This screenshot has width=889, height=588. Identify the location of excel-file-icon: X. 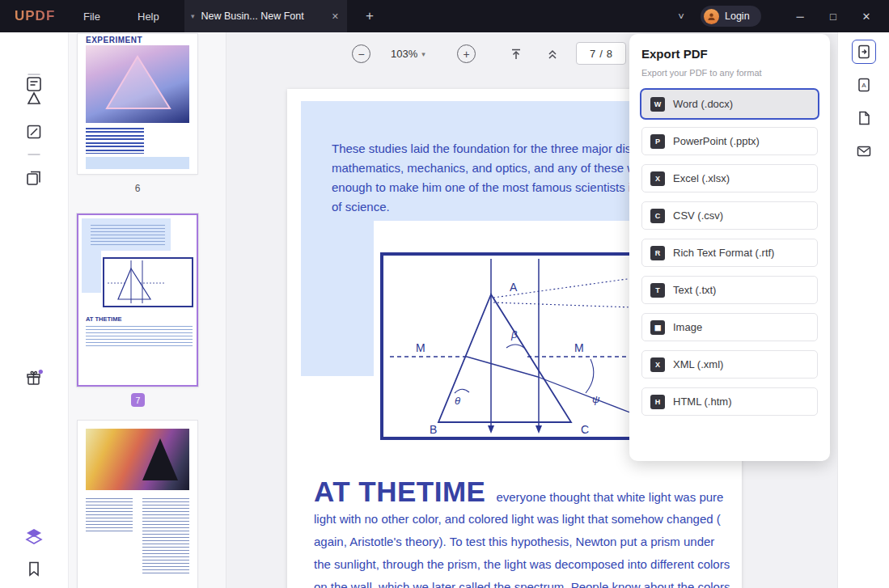
(658, 179).